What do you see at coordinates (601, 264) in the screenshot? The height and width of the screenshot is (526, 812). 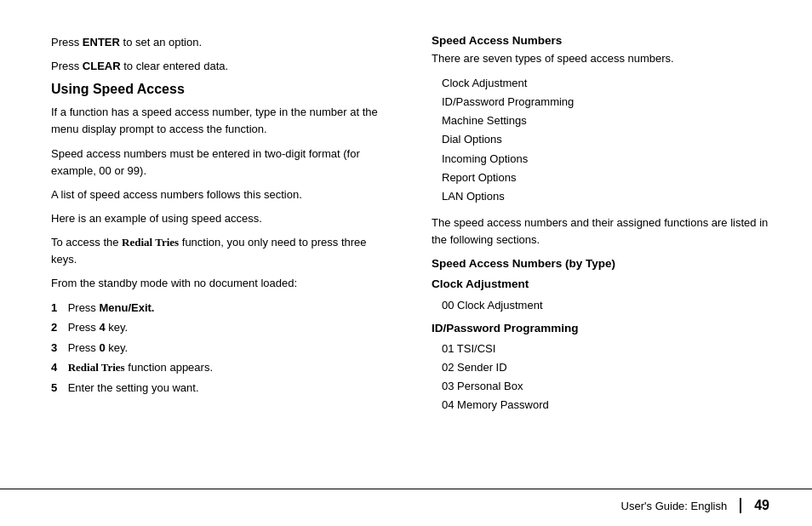 I see `by-type-heading: Speed Access Numbers (by Type)` at bounding box center [601, 264].